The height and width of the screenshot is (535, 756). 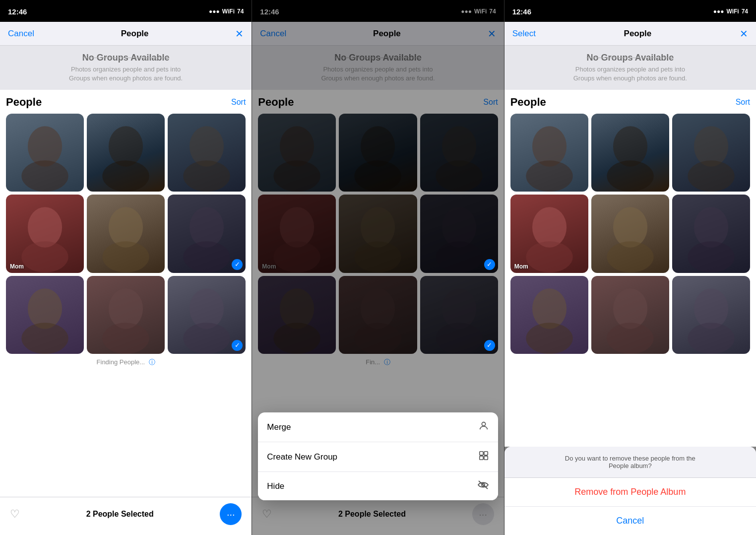 What do you see at coordinates (21, 34) in the screenshot?
I see `cancel-button-1: Cancel` at bounding box center [21, 34].